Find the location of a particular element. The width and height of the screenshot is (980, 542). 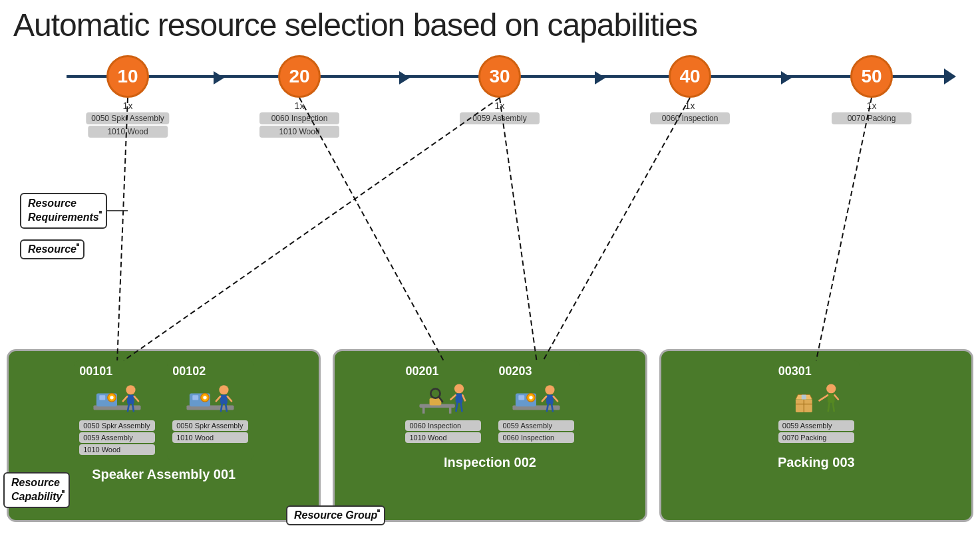

main-title: Automatic resource selection based on ca… is located at coordinates (490, 25).